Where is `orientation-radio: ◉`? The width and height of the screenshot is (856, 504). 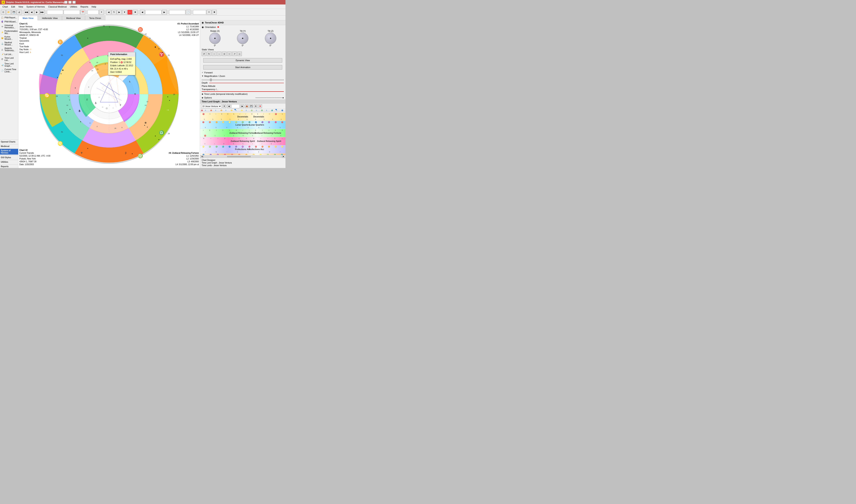 orientation-radio: ◉ is located at coordinates (203, 27).